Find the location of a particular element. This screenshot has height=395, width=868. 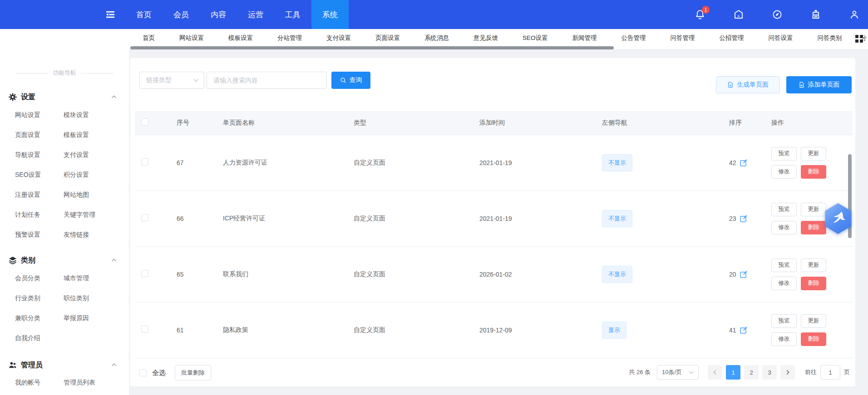

sidebar-item: 管理员日志 is located at coordinates (39, 394).